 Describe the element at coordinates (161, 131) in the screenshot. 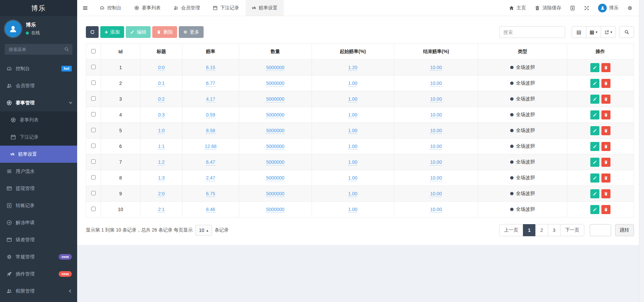

I see `cell-title-link: 1:0` at that location.